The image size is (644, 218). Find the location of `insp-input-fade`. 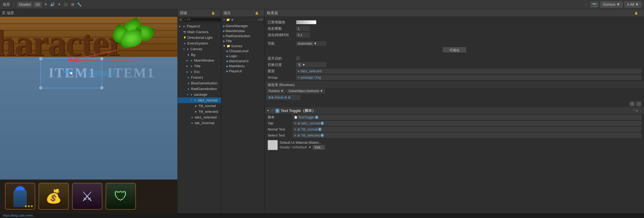

insp-input-fade is located at coordinates (303, 35).